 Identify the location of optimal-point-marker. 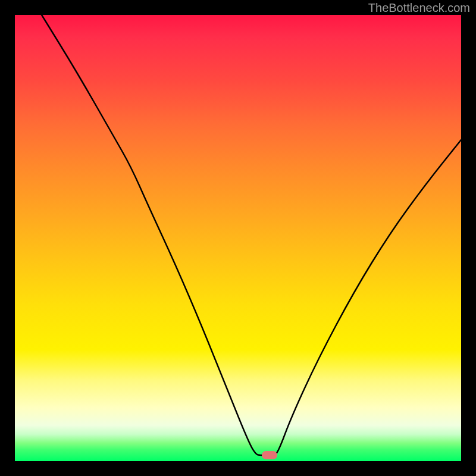
(270, 455).